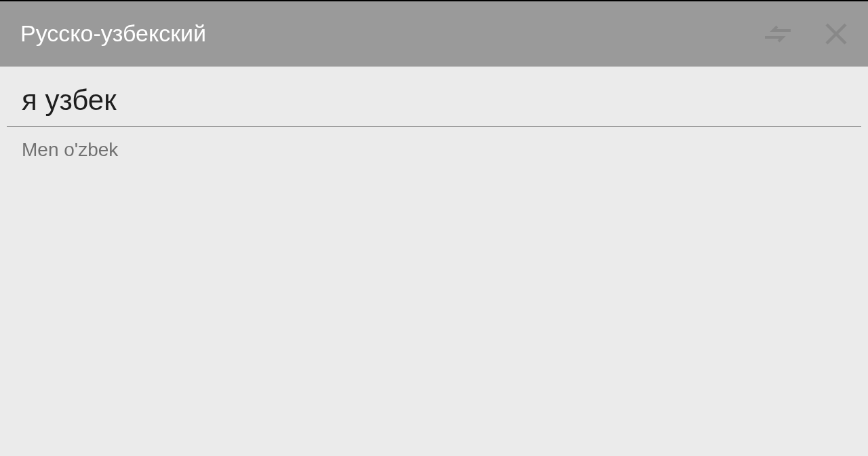 This screenshot has height=456, width=868. Describe the element at coordinates (113, 34) in the screenshot. I see `header-title: Русско-узбекский` at that location.